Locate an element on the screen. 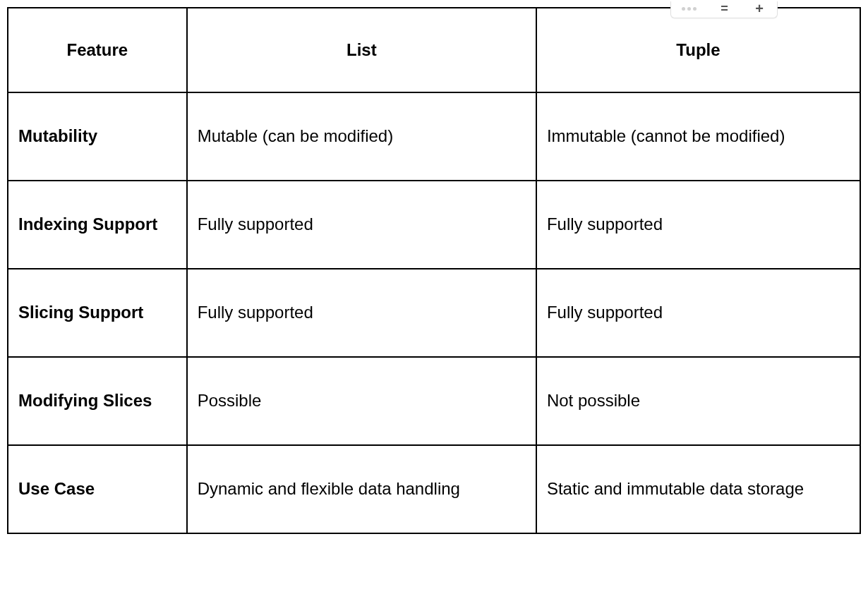  cell-feature: Mutability is located at coordinates (97, 137).